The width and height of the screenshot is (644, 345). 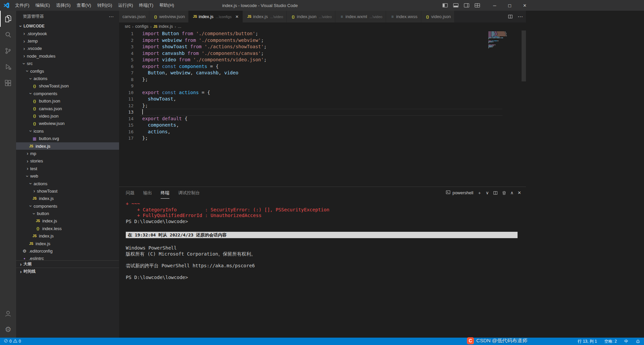 What do you see at coordinates (323, 41) in the screenshot?
I see `code-line: 2import webview from './components/webvi…` at bounding box center [323, 41].